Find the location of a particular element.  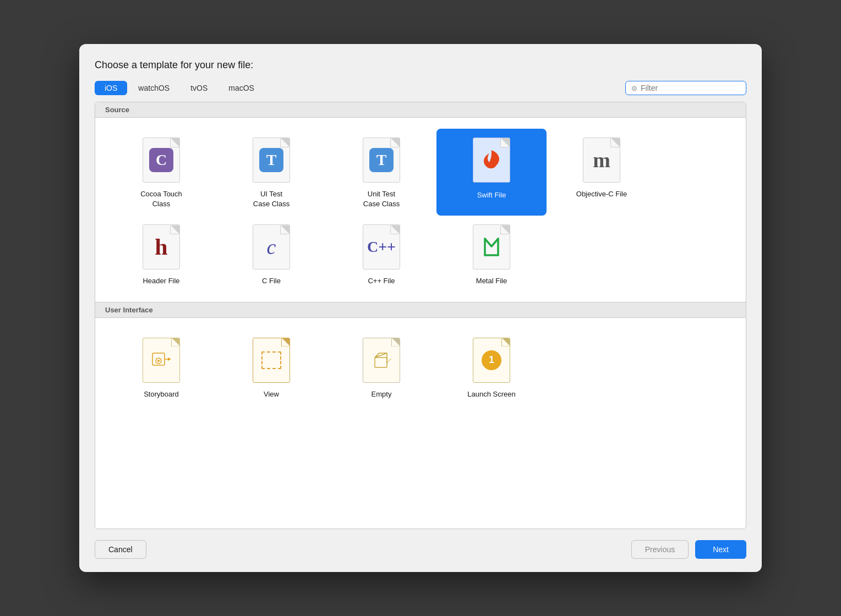

filter-icon: ⊜ is located at coordinates (634, 88).